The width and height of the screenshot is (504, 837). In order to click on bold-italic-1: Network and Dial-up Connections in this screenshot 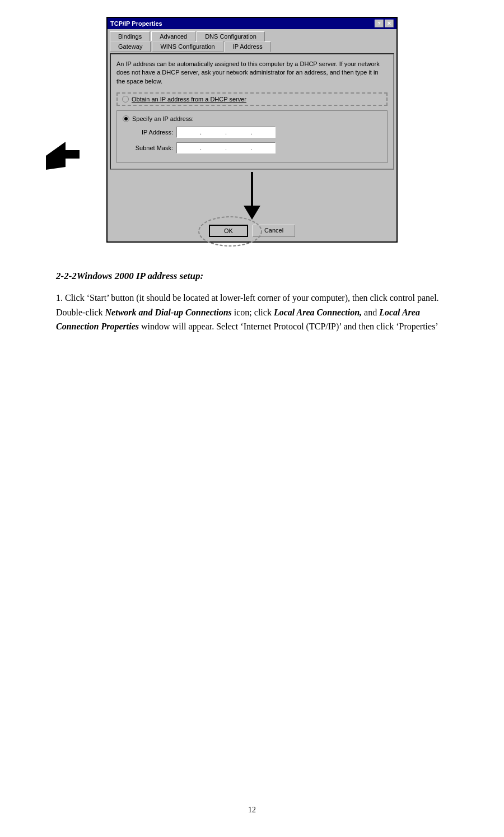, I will do `click(169, 313)`.